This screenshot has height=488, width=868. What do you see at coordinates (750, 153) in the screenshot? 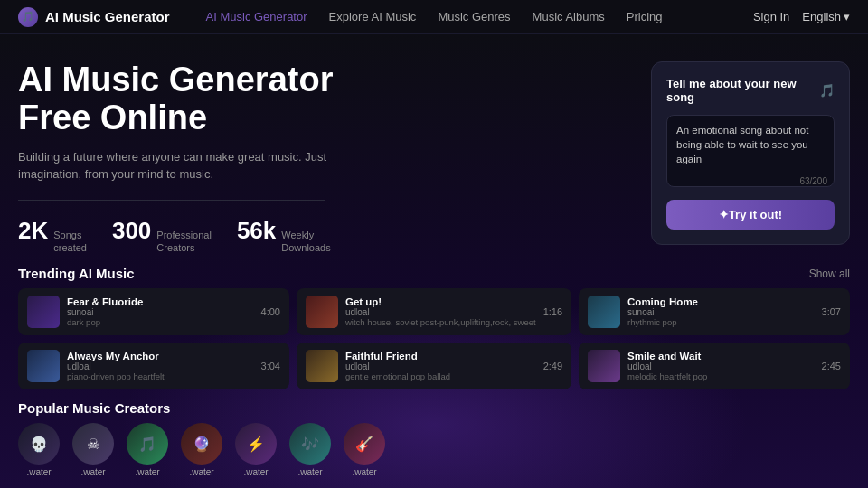
I see `textarea-wrapper: 63/200` at bounding box center [750, 153].